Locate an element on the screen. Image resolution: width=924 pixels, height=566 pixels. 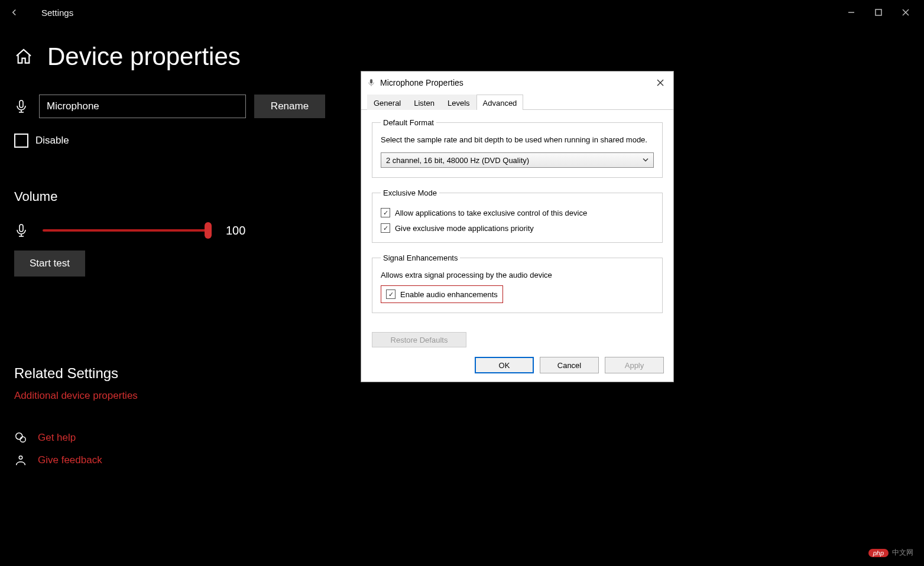
signal-enhancements-desc: Allows extra signal processing by the au… is located at coordinates (517, 275).